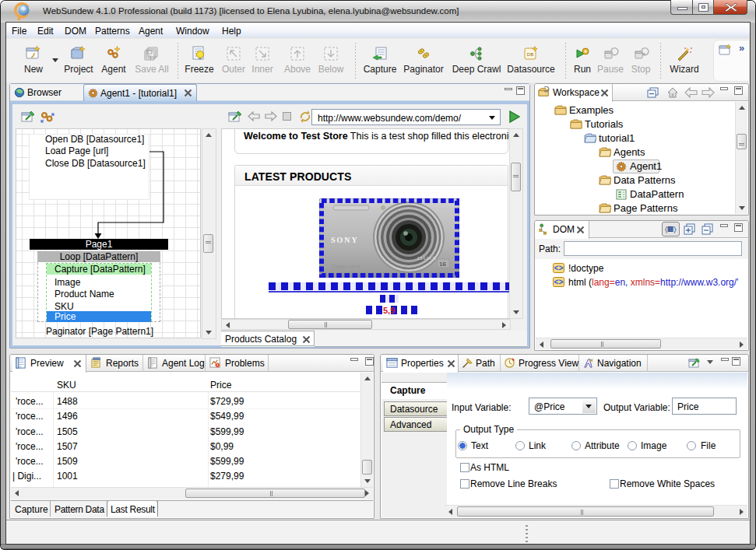 This screenshot has width=756, height=550. Describe the element at coordinates (427, 258) in the screenshot. I see `svg-text: 2.5-6.3/4.38` at that location.